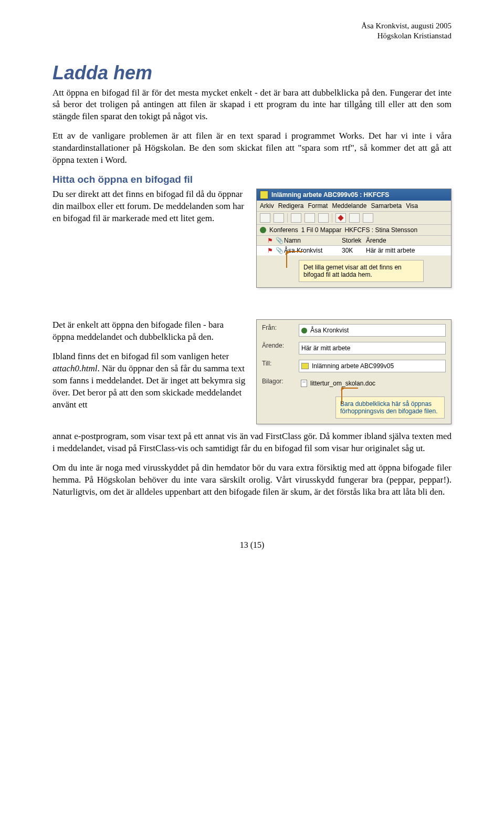  I want to click on menu-item: Samarbeta, so click(386, 206).